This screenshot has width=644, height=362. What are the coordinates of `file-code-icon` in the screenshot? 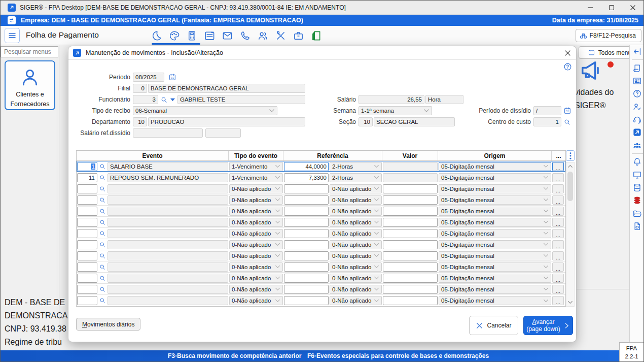 It's located at (637, 226).